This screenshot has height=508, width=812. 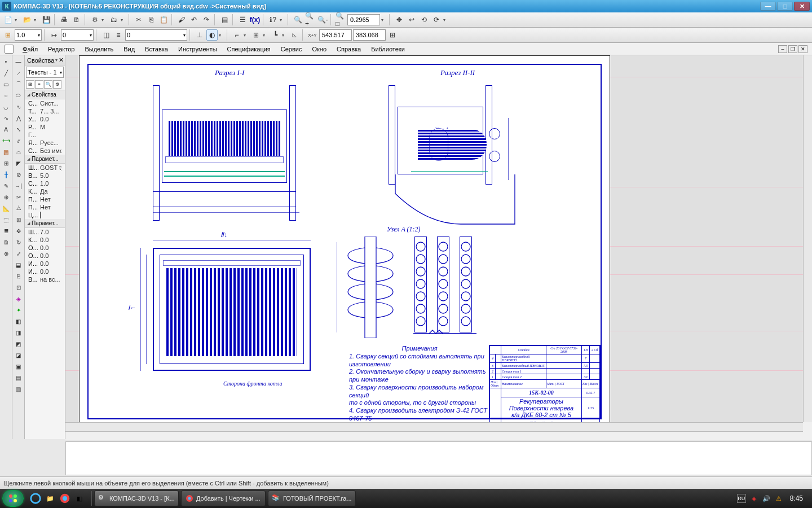 I want to click on coord-toggle-icon: ⊞, so click(x=392, y=35).